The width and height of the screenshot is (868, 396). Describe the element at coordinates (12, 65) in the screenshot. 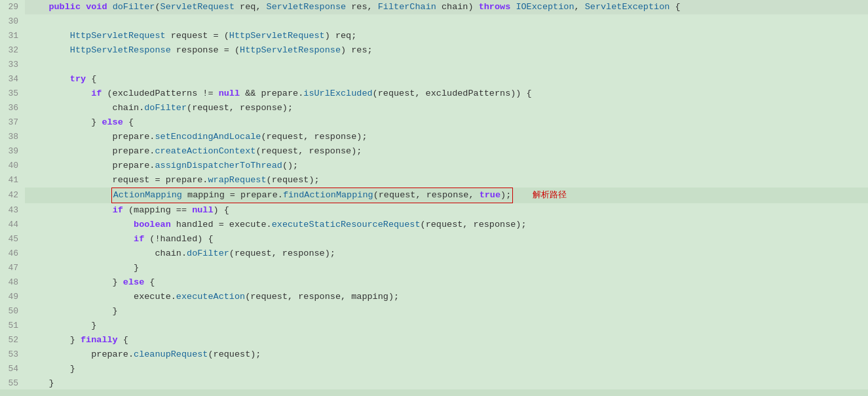

I see `line-number: 33` at that location.